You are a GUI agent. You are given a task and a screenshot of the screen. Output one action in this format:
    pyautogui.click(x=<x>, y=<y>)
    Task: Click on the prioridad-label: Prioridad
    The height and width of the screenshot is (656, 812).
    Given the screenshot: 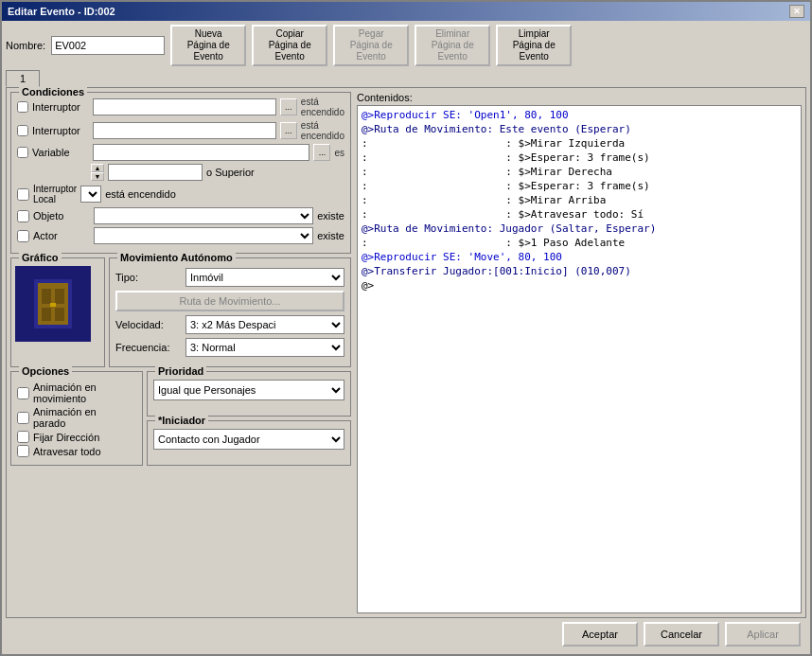 What is the action you would take?
    pyautogui.click(x=181, y=371)
    